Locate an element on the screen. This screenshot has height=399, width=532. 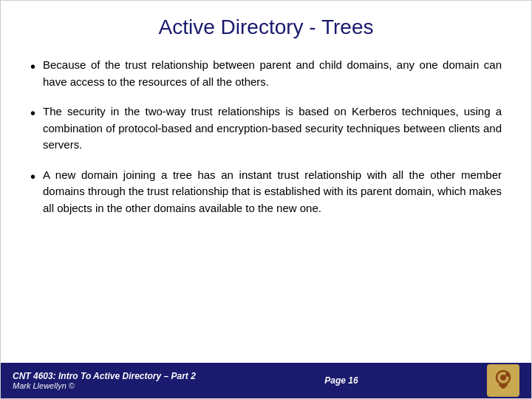
bullet-text-3: A new domain joining a tree has an insta… is located at coordinates (272, 192).